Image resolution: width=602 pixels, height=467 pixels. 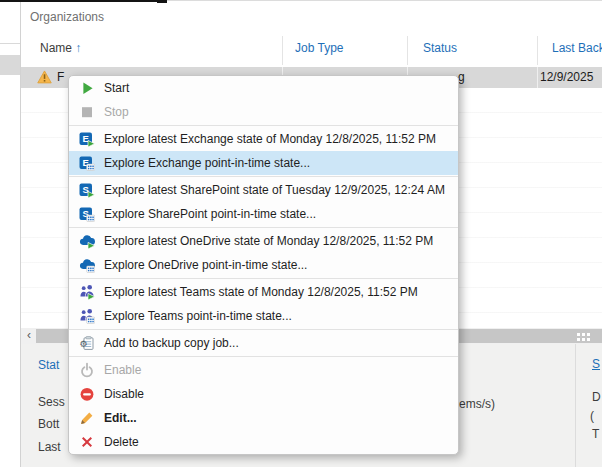 I want to click on menu-item-explore-teams-point-in-time-state: Explore Teams point-in-time state..., so click(x=264, y=316).